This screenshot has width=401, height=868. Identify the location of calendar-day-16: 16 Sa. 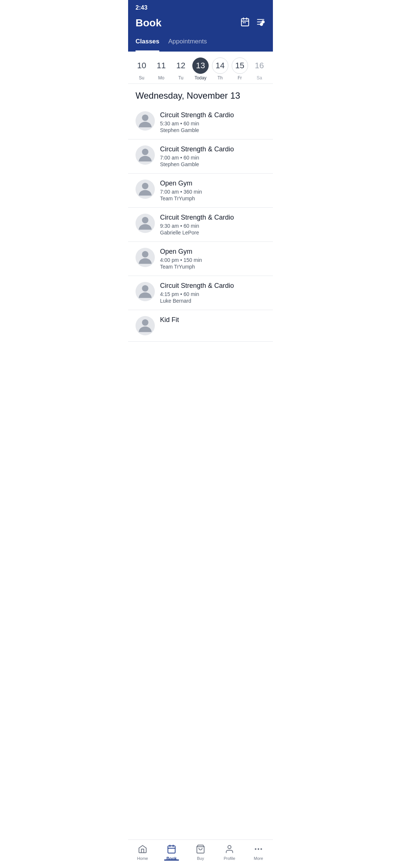
(259, 69).